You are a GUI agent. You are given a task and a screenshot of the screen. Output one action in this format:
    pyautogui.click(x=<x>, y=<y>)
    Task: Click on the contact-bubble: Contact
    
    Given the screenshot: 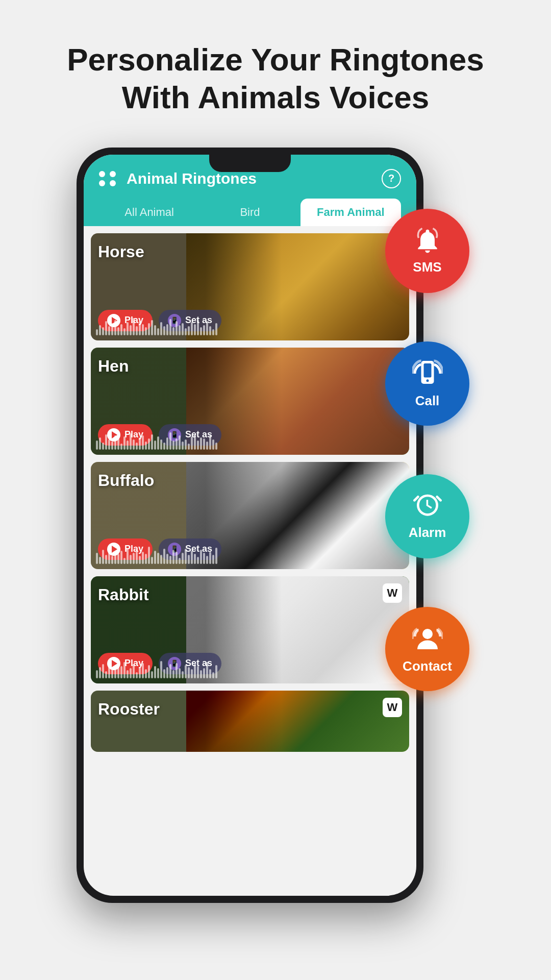 What is the action you would take?
    pyautogui.click(x=428, y=649)
    